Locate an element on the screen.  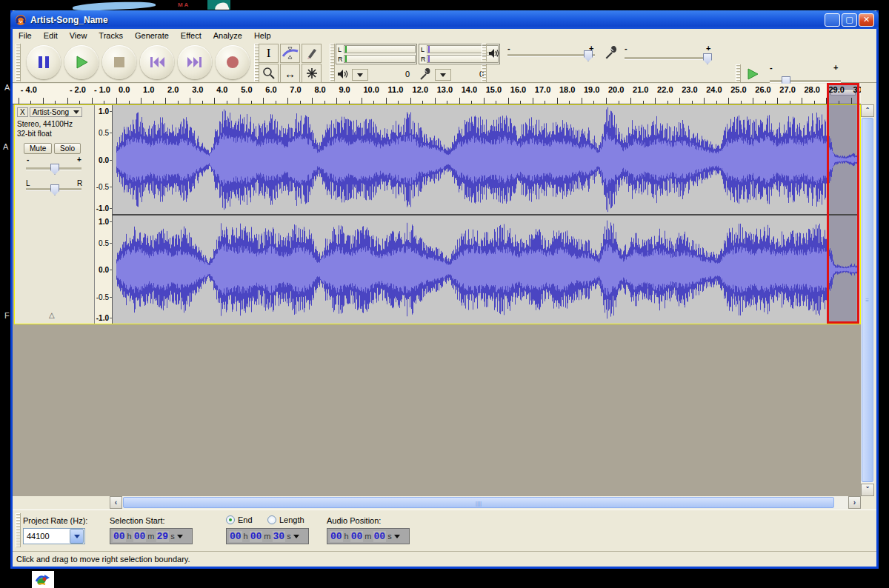
selection-highlight-annotation is located at coordinates (843, 203).